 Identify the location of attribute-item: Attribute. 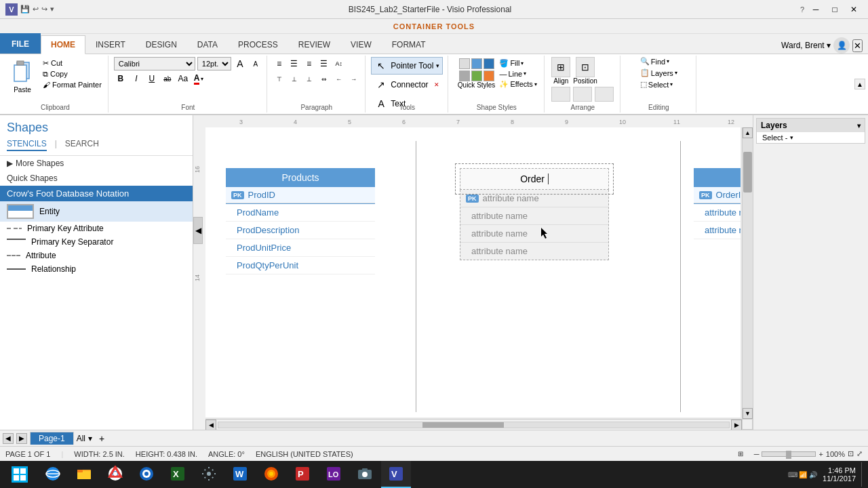
(96, 256).